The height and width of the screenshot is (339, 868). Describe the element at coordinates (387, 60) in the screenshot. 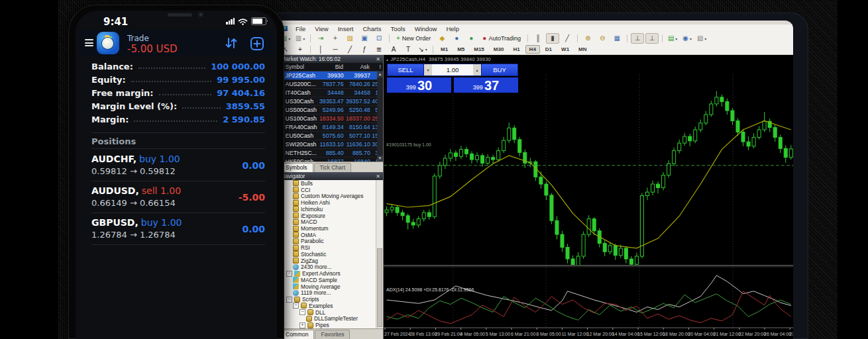

I see `collapse-triangle-icon: ▴` at that location.